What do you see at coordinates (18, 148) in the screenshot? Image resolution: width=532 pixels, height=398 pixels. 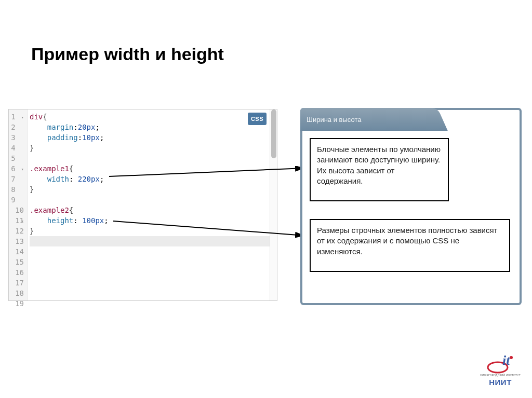 I see `line-number: 4` at bounding box center [18, 148].